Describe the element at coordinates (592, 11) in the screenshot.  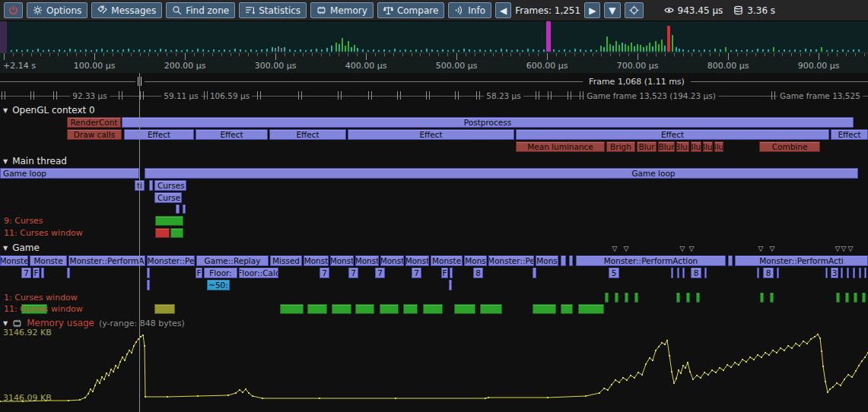
I see `next-frame-button: ▶` at that location.